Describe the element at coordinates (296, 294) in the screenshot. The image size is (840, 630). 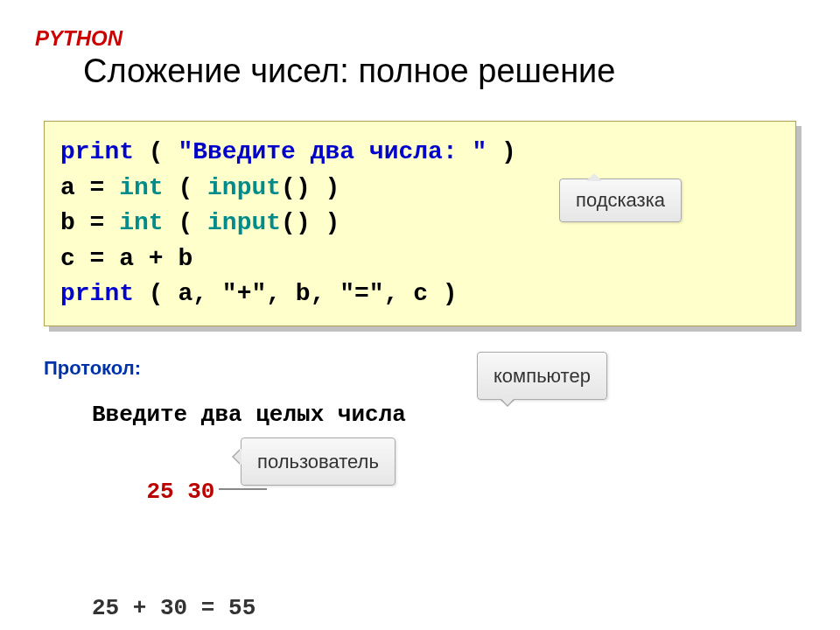
I see `args: ( a, "+", b, "=", c )` at that location.